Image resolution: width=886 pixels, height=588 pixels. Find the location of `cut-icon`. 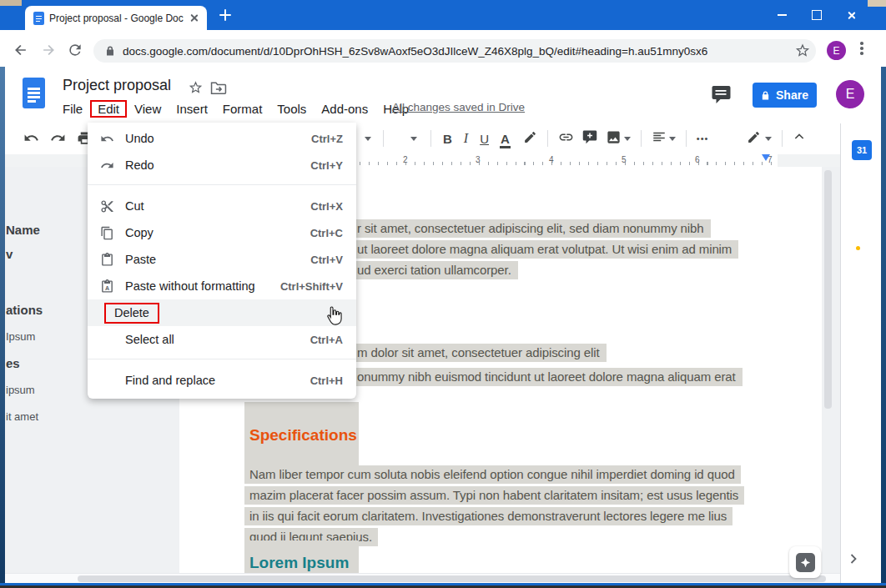

cut-icon is located at coordinates (107, 207).